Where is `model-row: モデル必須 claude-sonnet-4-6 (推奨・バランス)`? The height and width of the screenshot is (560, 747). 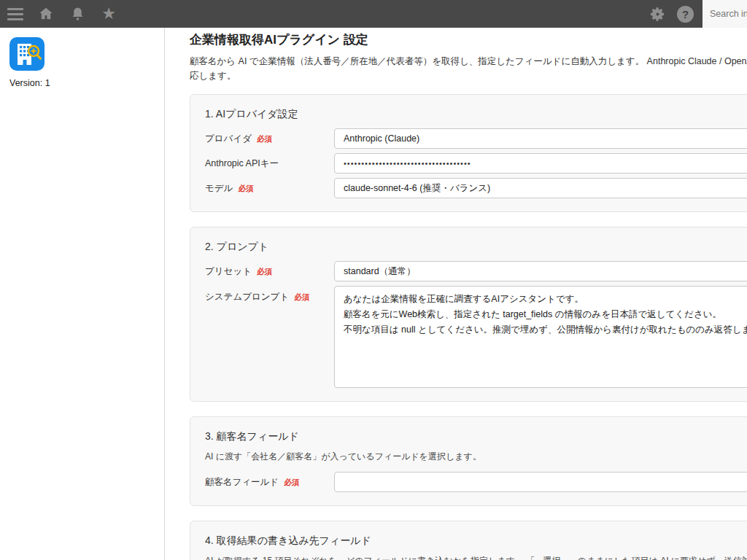
model-row: モデル必須 claude-sonnet-4-6 (推奨・バランス) is located at coordinates (476, 188).